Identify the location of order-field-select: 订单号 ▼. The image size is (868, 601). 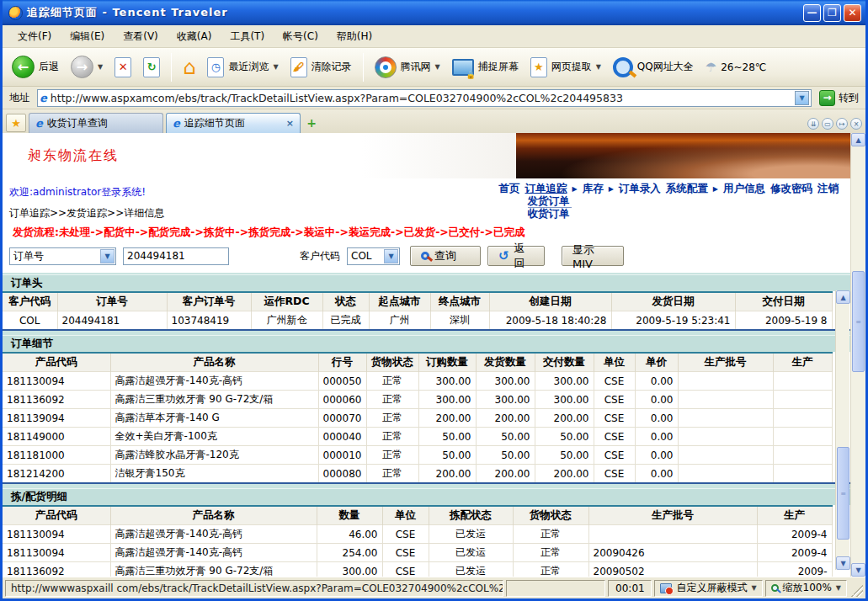
(62, 256).